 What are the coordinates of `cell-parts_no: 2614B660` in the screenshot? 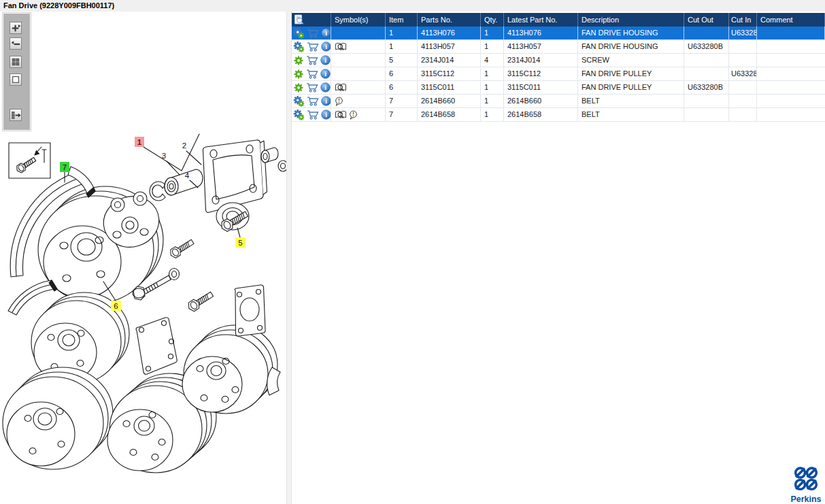 It's located at (449, 101).